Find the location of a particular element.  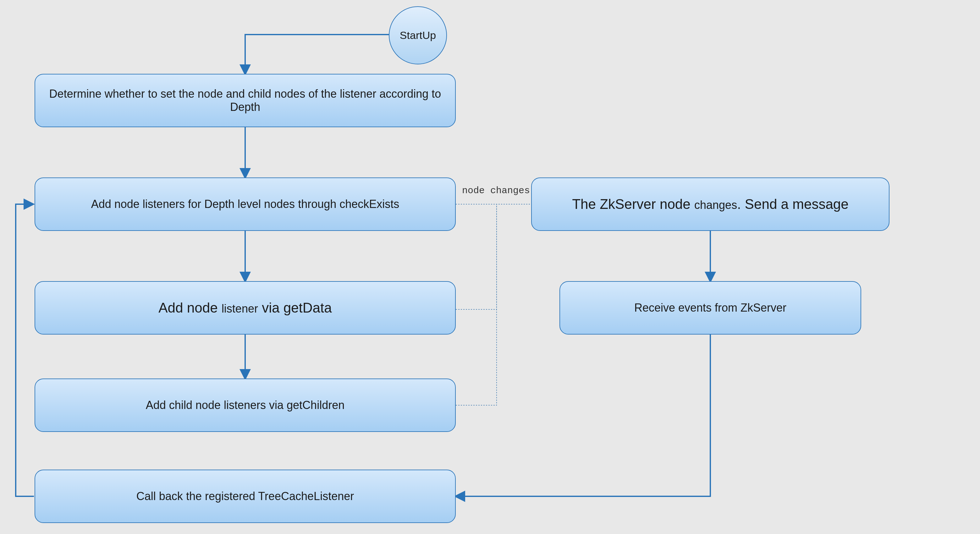

edge-label-node-changes: node changes is located at coordinates (496, 191).